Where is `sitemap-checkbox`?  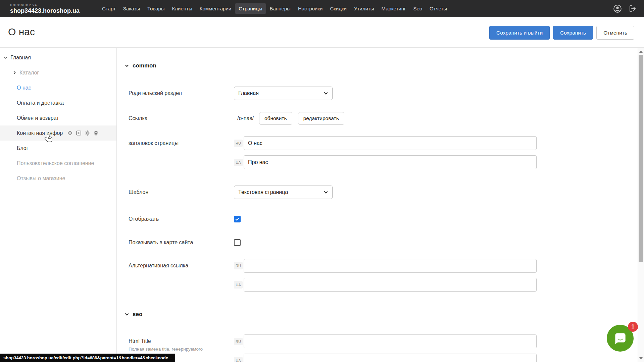
sitemap-checkbox is located at coordinates (237, 243).